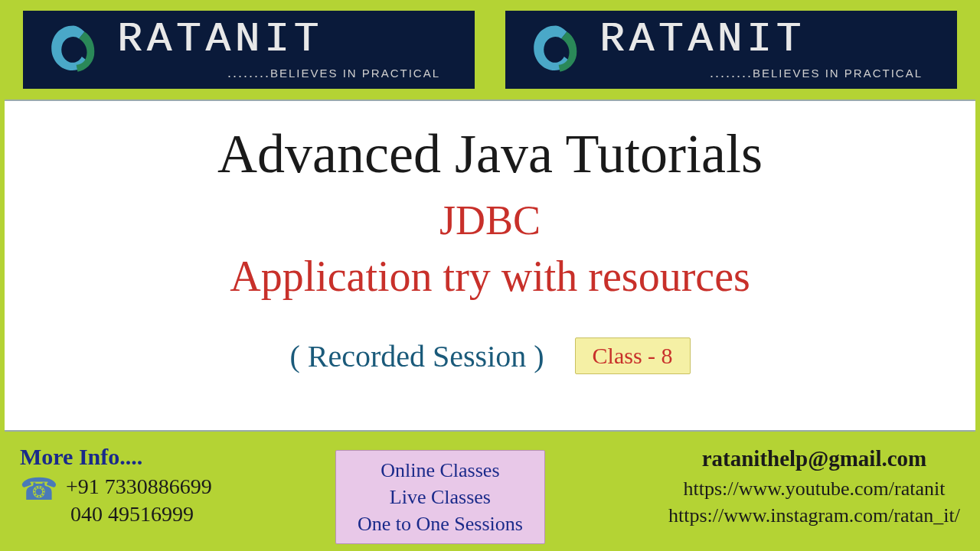  Describe the element at coordinates (139, 514) in the screenshot. I see `phone-number-2: 040 49516999` at that location.